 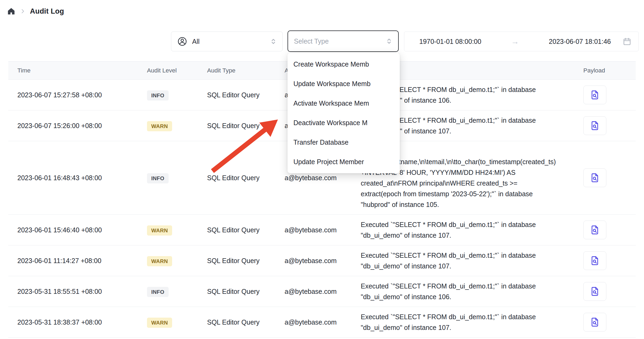 What do you see at coordinates (322, 261) in the screenshot?
I see `table-row: 2023-06-01 11:14:27 +08:00WARNSQL Editor…` at bounding box center [322, 261].